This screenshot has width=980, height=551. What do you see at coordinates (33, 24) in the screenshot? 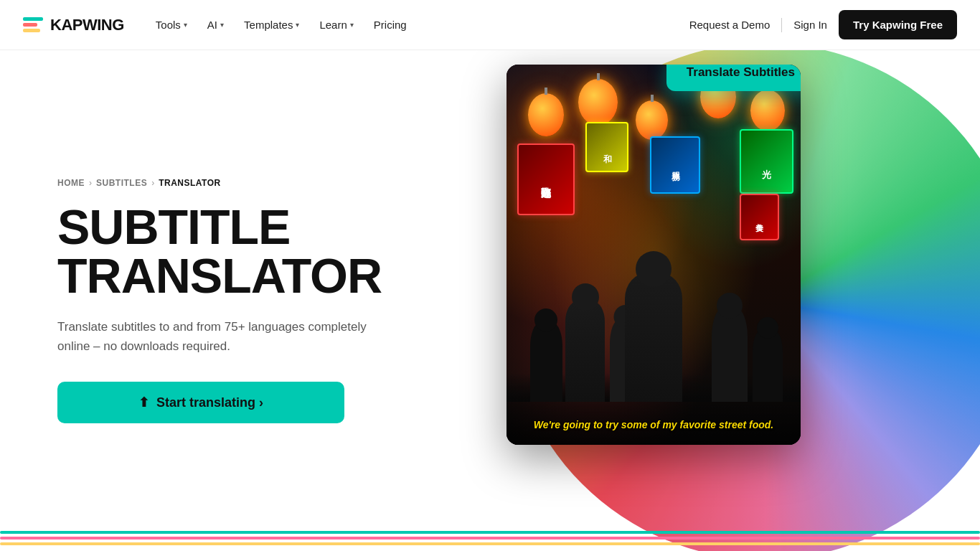
I see `logo-icon` at bounding box center [33, 24].